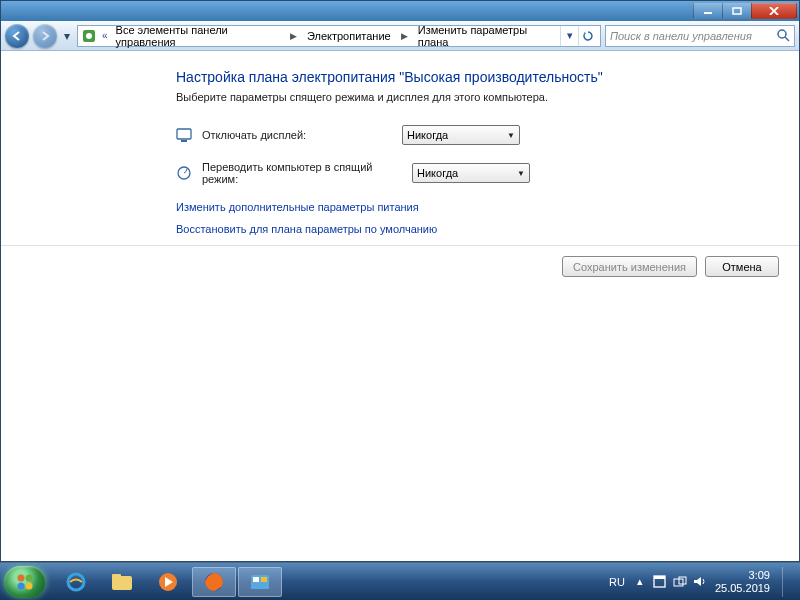 The width and height of the screenshot is (800, 600). Describe the element at coordinates (89, 36) in the screenshot. I see `control-panel-icon` at that location.